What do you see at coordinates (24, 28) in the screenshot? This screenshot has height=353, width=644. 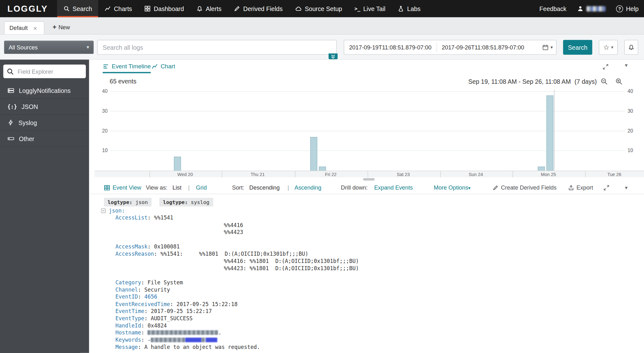 I see `tab-default: Default ×` at bounding box center [24, 28].